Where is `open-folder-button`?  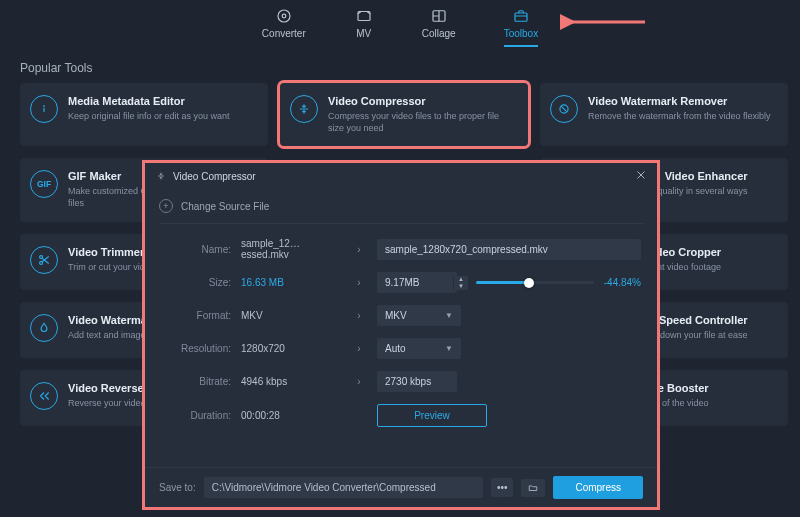
open-folder-button is located at coordinates (533, 488).